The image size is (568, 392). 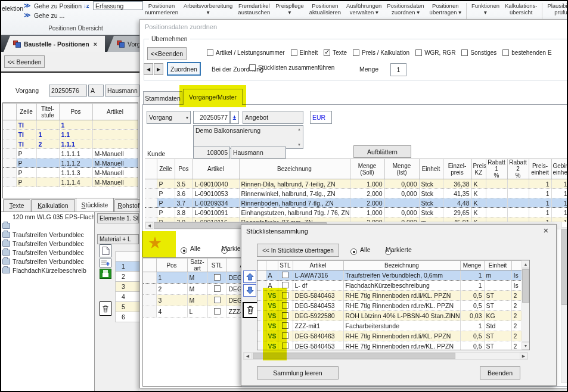 I want to click on save-icon, so click(x=105, y=274).